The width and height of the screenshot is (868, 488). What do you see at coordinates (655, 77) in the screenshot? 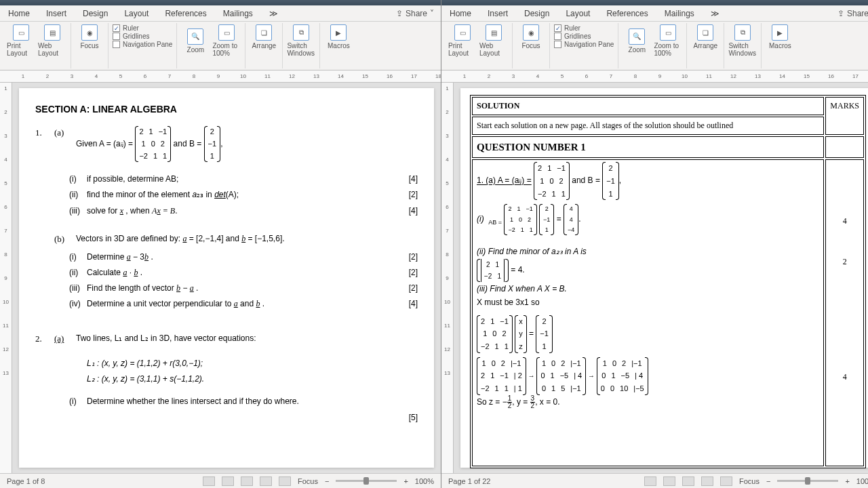
I see `ruler-h-right: 123456789101112131415161718` at bounding box center [655, 77].